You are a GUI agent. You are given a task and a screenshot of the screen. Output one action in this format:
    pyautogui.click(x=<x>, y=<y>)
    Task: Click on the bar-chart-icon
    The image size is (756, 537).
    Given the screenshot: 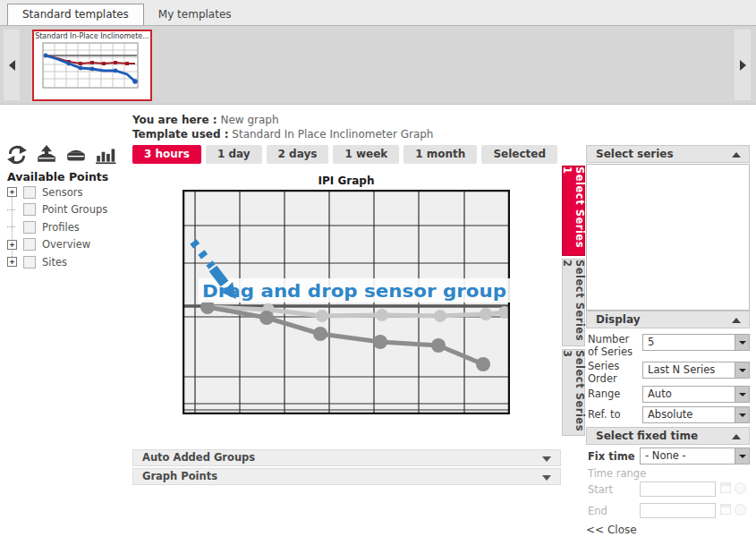 What is the action you would take?
    pyautogui.click(x=106, y=155)
    